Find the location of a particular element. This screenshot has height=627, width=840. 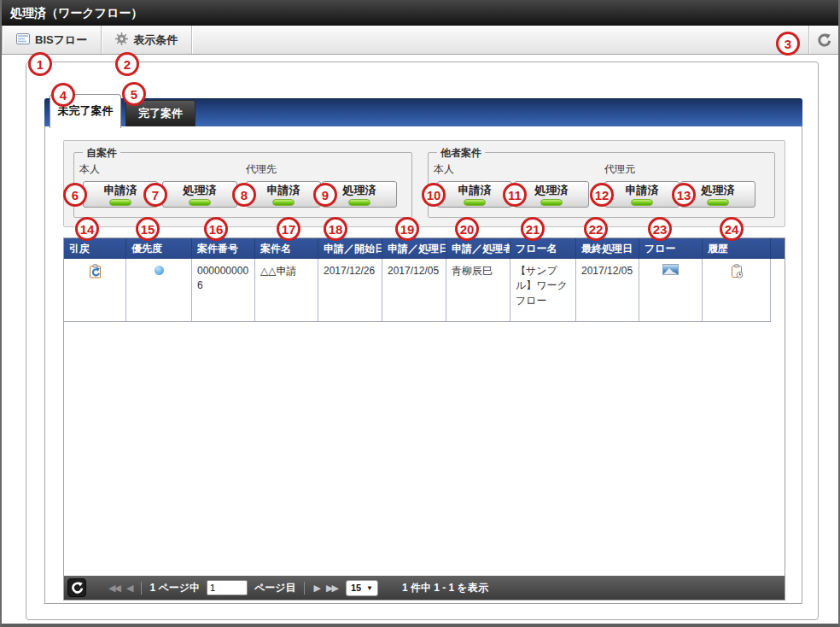

annotation-circle-18: 18 is located at coordinates (335, 229).